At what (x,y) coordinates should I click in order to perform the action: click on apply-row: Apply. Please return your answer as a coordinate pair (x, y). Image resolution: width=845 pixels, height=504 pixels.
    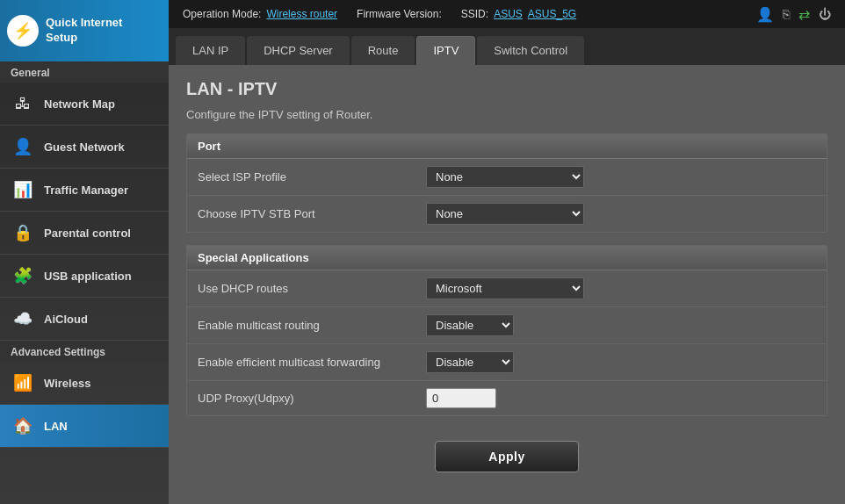
    Looking at the image, I should click on (507, 457).